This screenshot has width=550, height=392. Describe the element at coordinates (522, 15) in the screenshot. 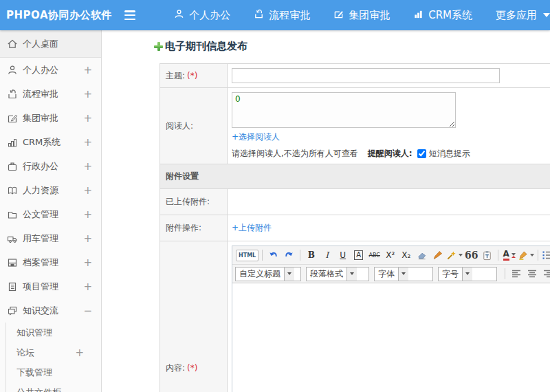

I see `nav-more-apps: 更多应用` at that location.